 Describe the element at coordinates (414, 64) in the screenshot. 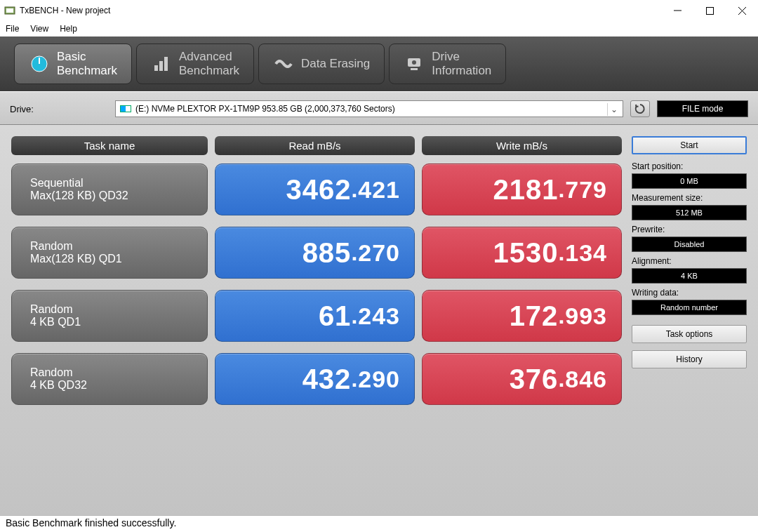

I see `drive-icon` at that location.